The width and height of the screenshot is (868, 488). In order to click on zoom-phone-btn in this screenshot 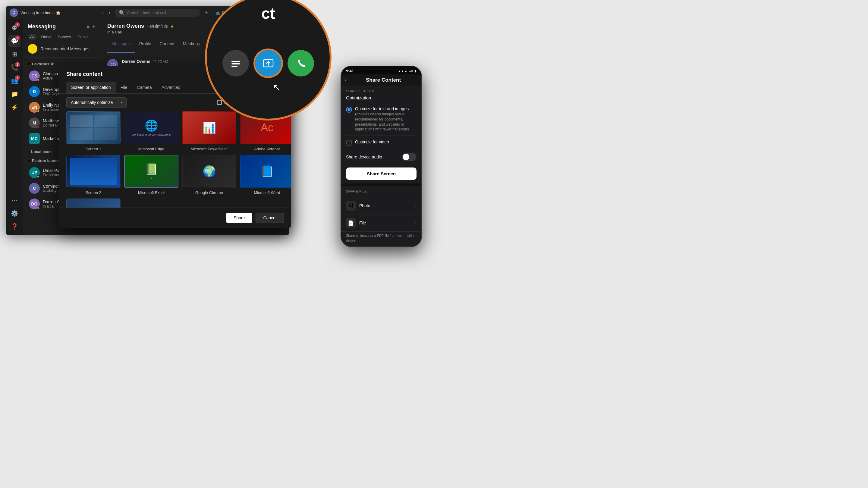, I will do `click(301, 63)`.